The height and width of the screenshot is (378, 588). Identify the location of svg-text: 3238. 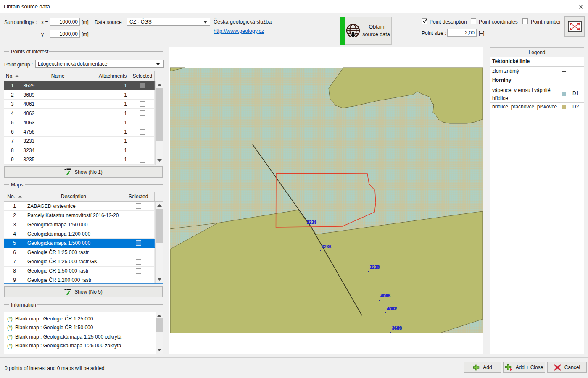
(375, 267).